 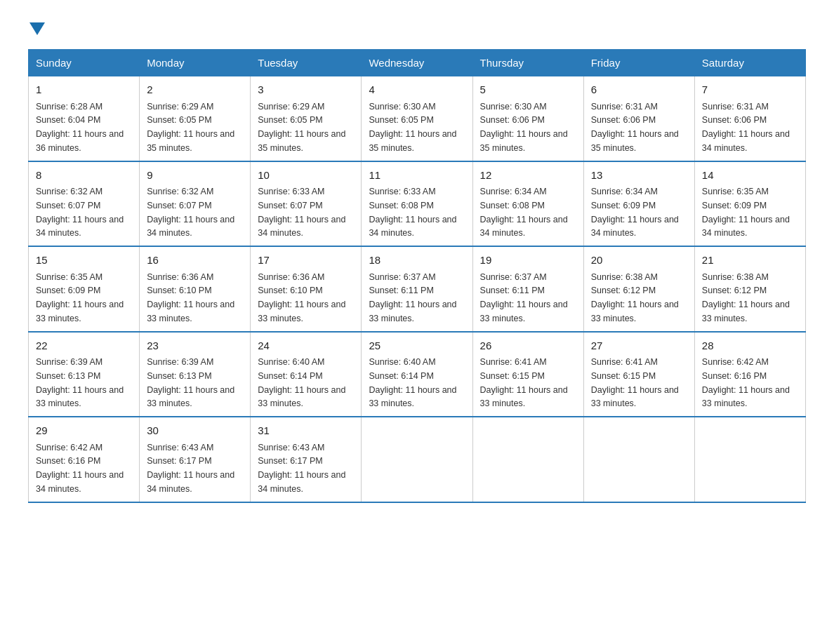 I want to click on calendar-day-cell: 2Sunrise: 6:29 AMSunset: 6:05 PMDaylight…, so click(x=195, y=119).